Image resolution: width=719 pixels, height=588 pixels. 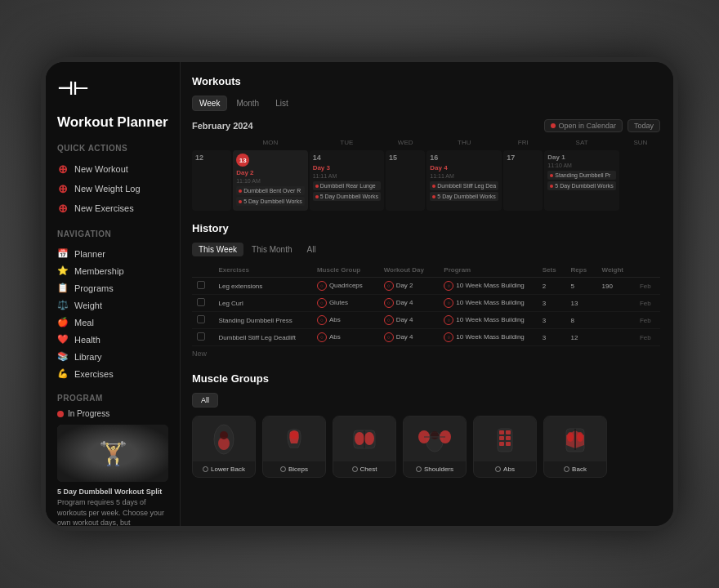 What do you see at coordinates (435, 439) in the screenshot?
I see `shoulders-svg` at bounding box center [435, 439].